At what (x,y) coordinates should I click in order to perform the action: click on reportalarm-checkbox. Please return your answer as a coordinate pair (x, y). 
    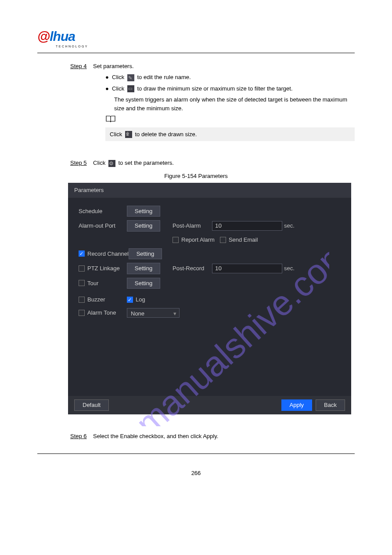
    Looking at the image, I should click on (176, 240).